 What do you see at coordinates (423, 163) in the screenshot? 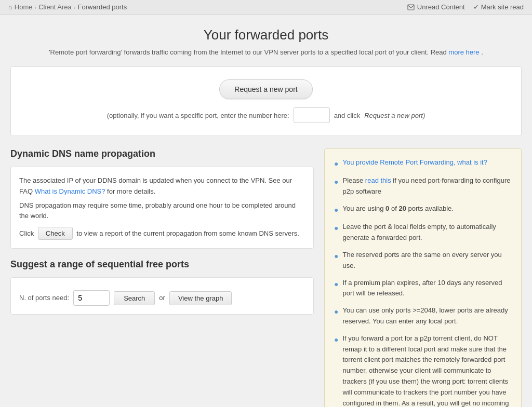
I see `info-item-1: ● You provide Remote Port Forwarding, wh…` at bounding box center [423, 163].